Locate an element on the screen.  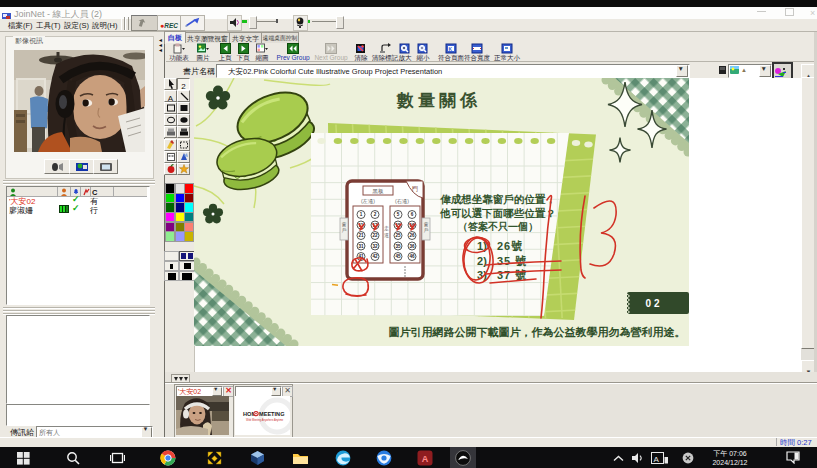
svg-text: 6 is located at coordinates (412, 214).